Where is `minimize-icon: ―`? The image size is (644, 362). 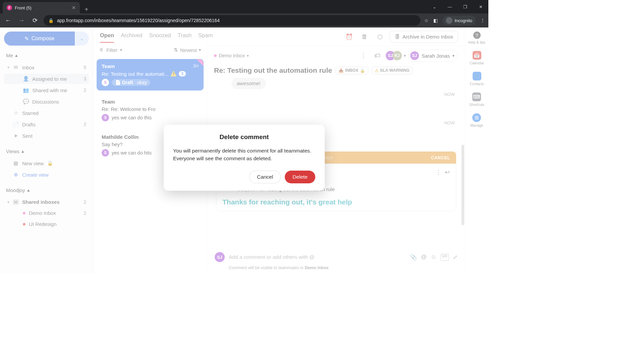 minimize-icon: ― is located at coordinates (450, 7).